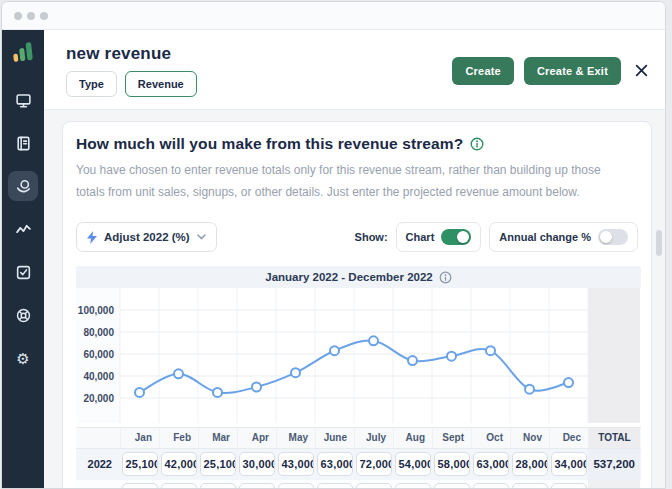 The width and height of the screenshot is (672, 489). What do you see at coordinates (357, 237) in the screenshot?
I see `chart-toolbar: Adjust 2022 (%) Show: Chart` at bounding box center [357, 237].